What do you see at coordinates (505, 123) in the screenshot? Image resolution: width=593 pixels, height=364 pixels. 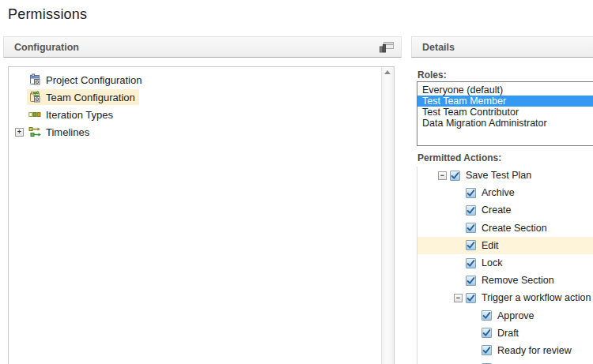 I see `role-item: Data Migration Administrator` at bounding box center [505, 123].